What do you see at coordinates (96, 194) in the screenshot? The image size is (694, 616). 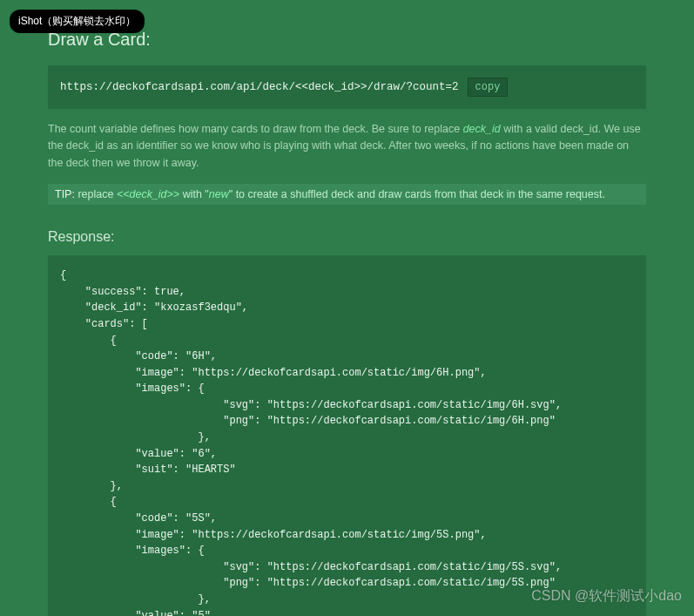 I see `tip-pre: replace` at bounding box center [96, 194].